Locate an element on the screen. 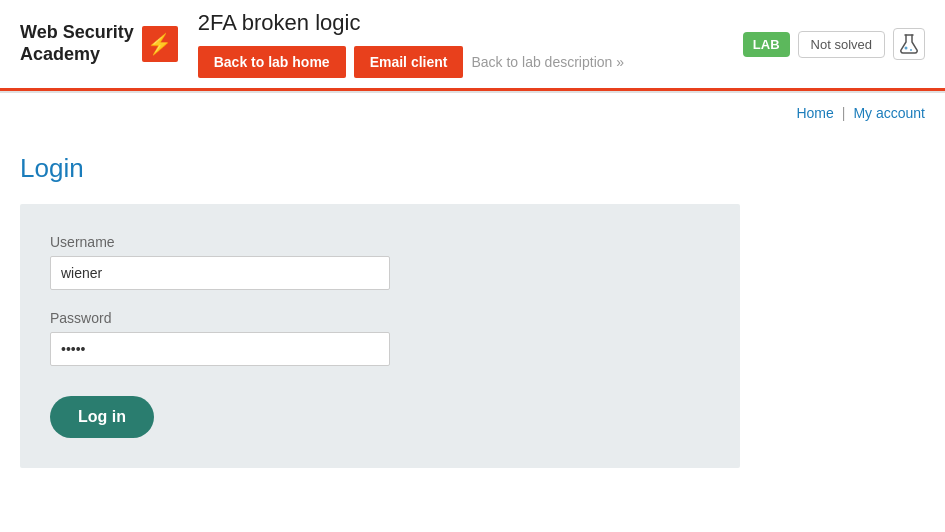 The image size is (945, 532). logo-text: Web Security Academy is located at coordinates (77, 44).